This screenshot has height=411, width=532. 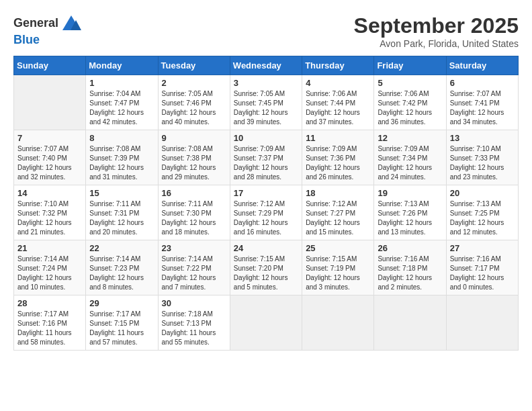 I want to click on week-row-2: 14Sunrise: 7:10 AMSunset: 7:32 PMDayligh…, so click(x=266, y=213).